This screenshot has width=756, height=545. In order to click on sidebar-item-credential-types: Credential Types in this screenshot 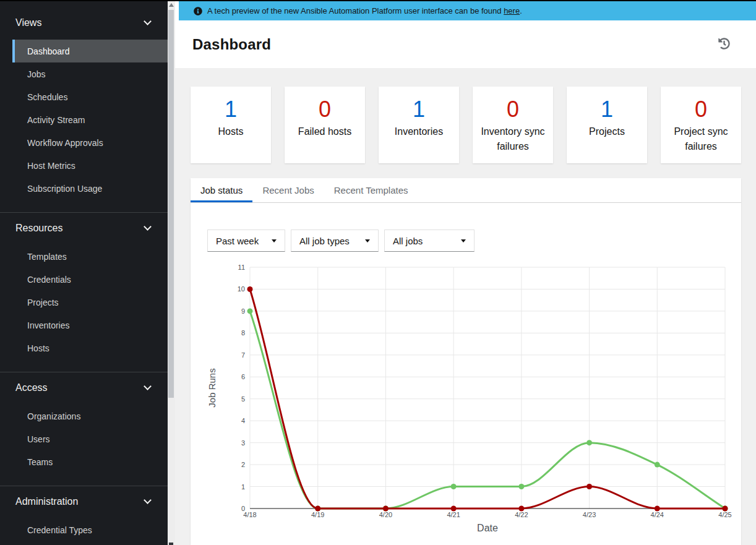, I will do `click(90, 530)`.